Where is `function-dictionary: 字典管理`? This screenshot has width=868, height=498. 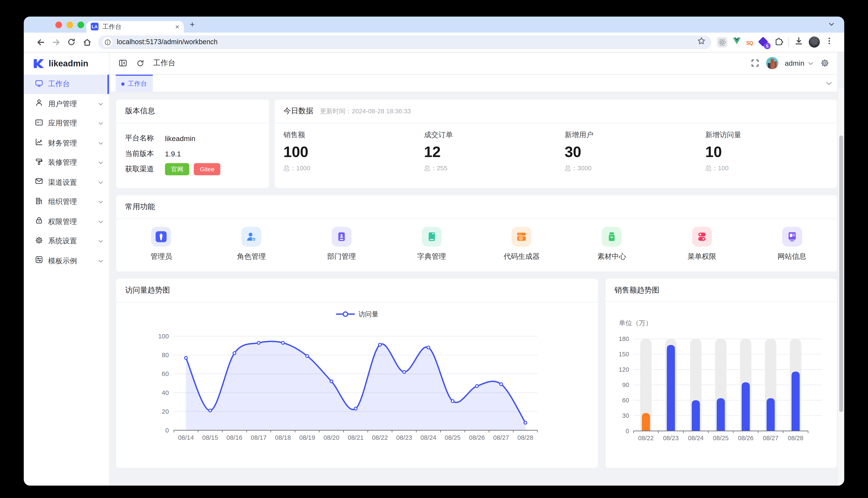
function-dictionary: 字典管理 is located at coordinates (432, 244).